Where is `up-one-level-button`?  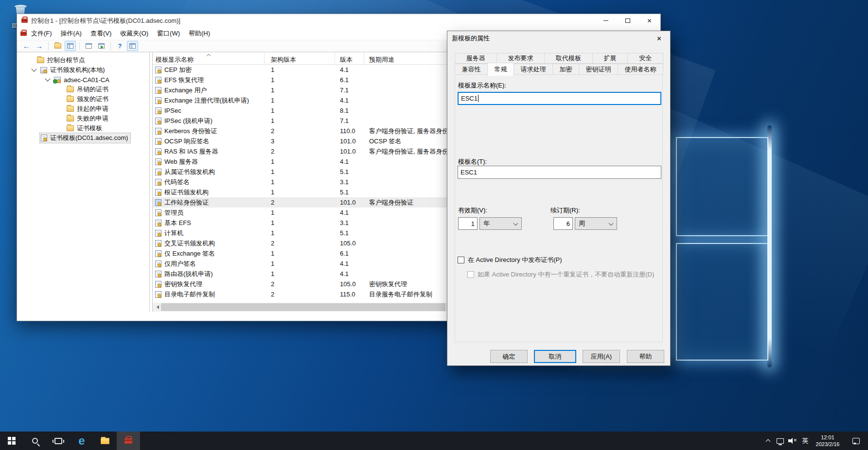 up-one-level-button is located at coordinates (57, 46).